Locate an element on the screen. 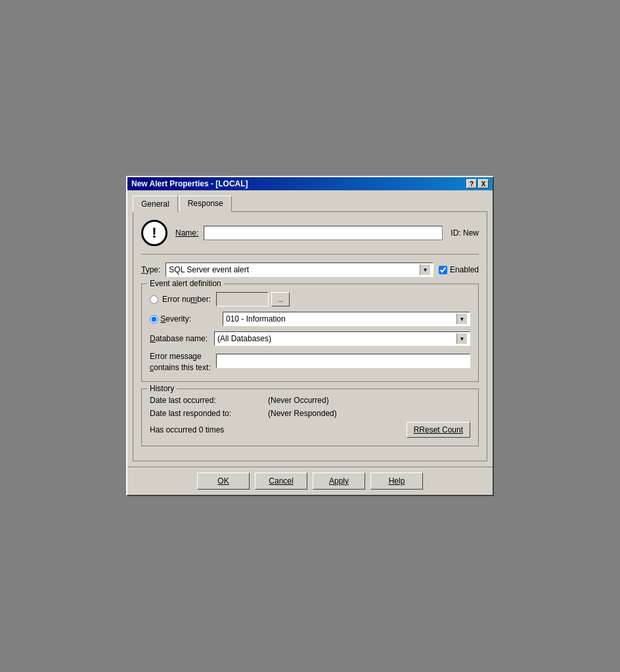 This screenshot has width=620, height=672. error-msg-label: Error messagecontains this text: is located at coordinates (180, 362).